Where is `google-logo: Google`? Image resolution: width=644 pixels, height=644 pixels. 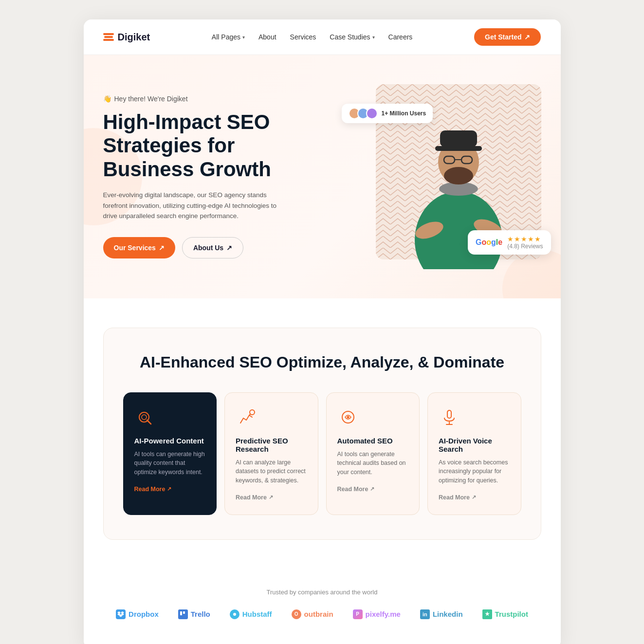 google-logo: Google is located at coordinates (489, 242).